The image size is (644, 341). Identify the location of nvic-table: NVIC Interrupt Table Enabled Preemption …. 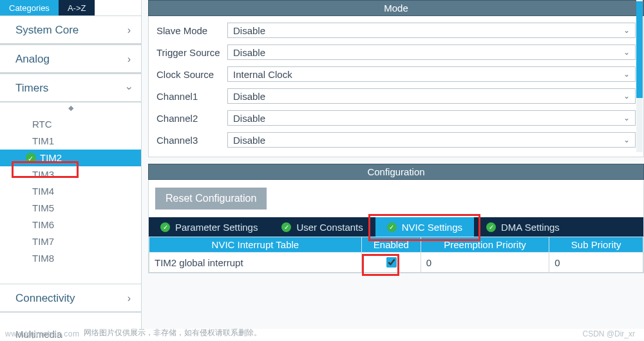
(396, 255).